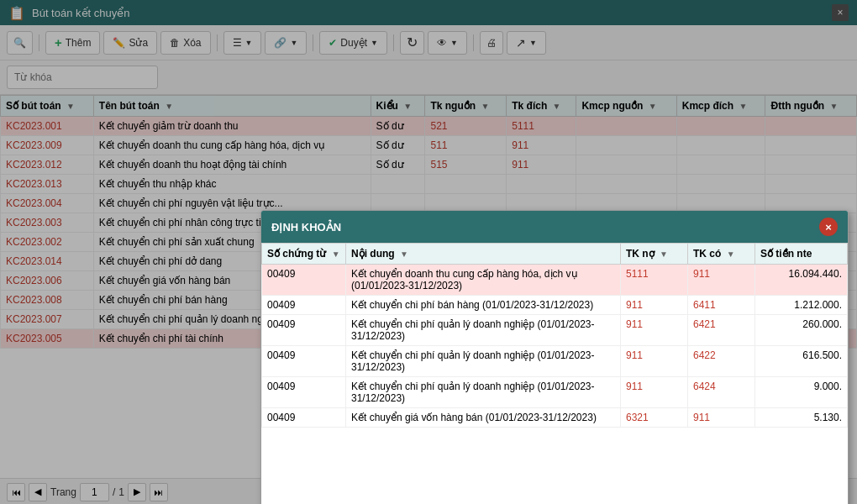 The width and height of the screenshot is (857, 504). I want to click on modal-col-so-ct: Số chứng từ ▼, so click(304, 254).